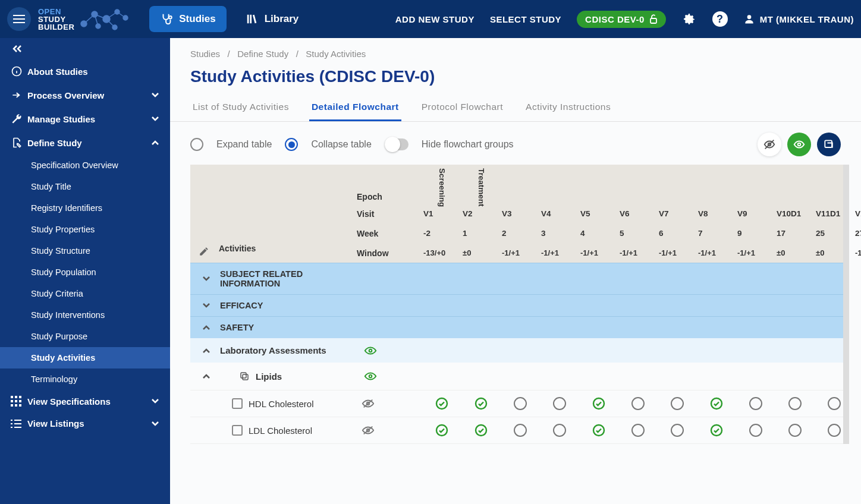  Describe the element at coordinates (526, 19) in the screenshot. I see `select-study-link: SELECT STUDY` at that location.